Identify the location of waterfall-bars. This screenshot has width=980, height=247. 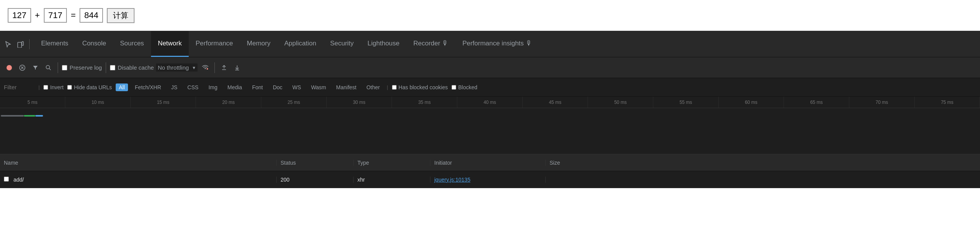
(490, 116).